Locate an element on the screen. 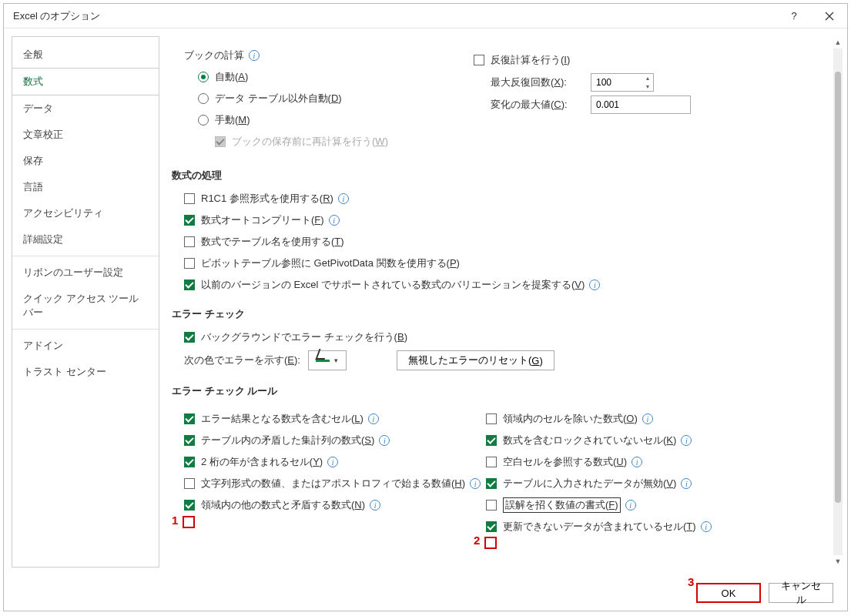  checkbox-recalc-before-save: ブックの保存前に再計算を行う(W) is located at coordinates (344, 142).